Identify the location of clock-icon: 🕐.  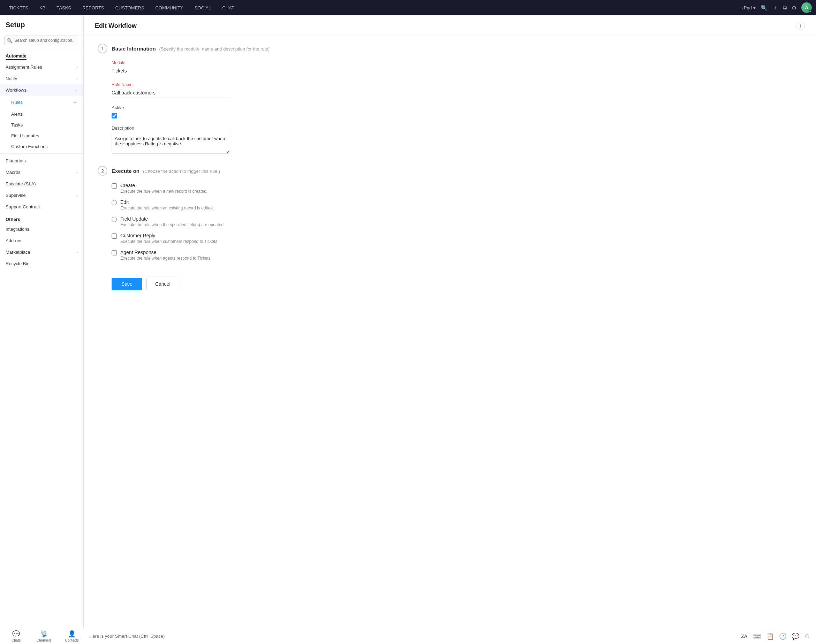
(783, 636).